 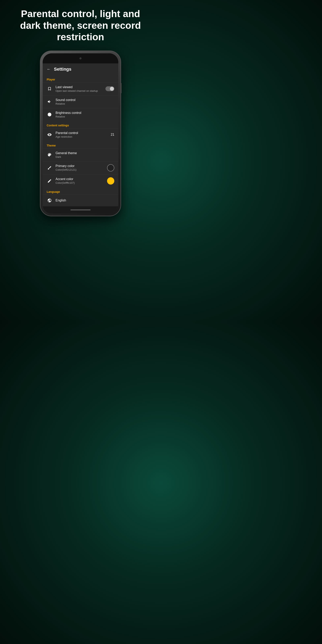 What do you see at coordinates (80, 102) in the screenshot?
I see `list-item: Sound control Relative` at bounding box center [80, 102].